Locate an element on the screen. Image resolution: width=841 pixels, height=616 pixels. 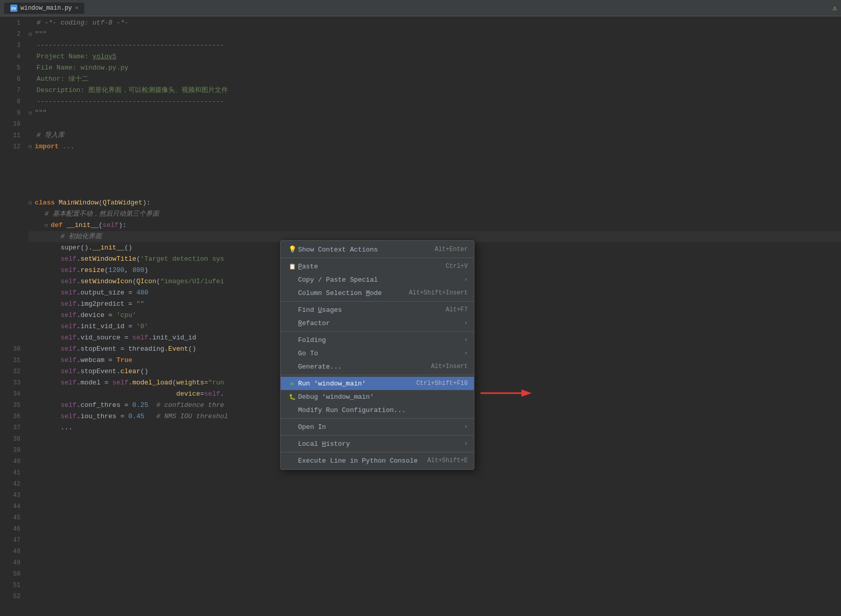
menu-item-generate: Generate... Alt+Insert is located at coordinates (377, 367).